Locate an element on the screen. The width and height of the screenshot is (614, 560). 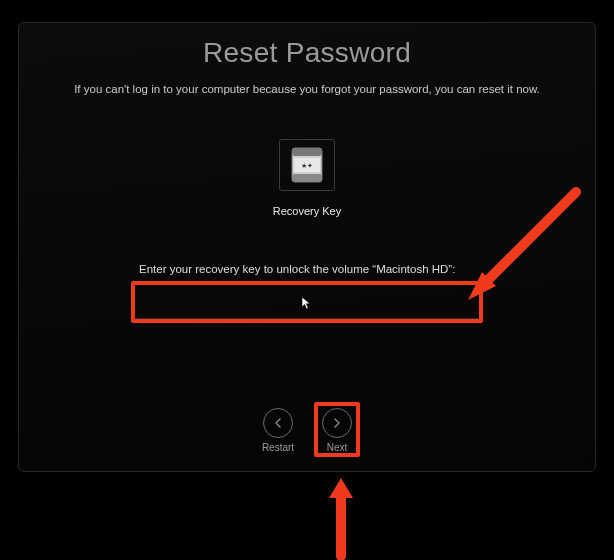
cursor-icon is located at coordinates (307, 305).